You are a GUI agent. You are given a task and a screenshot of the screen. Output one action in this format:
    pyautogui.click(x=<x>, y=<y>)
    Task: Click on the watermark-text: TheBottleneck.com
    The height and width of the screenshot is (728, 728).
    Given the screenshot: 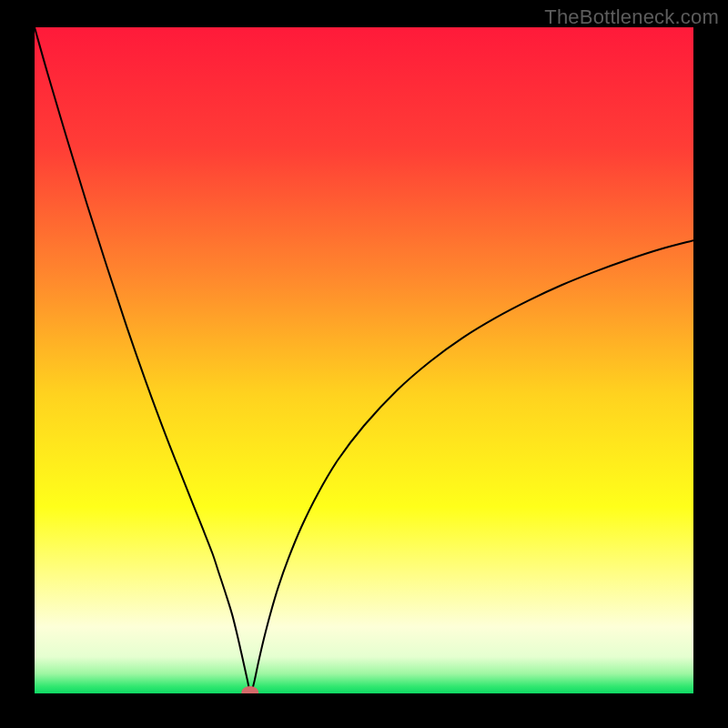 What is the action you would take?
    pyautogui.click(x=632, y=17)
    